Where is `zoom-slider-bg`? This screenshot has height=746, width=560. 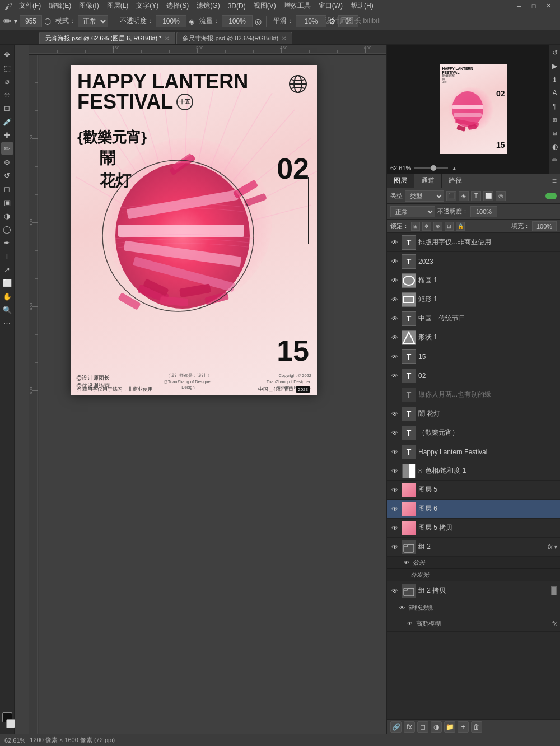 zoom-slider-bg is located at coordinates (431, 168).